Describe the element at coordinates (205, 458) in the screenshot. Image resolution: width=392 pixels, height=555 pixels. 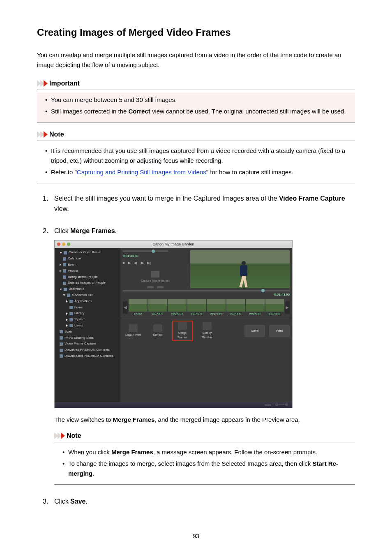
I see `note-callout-inner: Note When you click Merge Frames, a mess…` at that location.